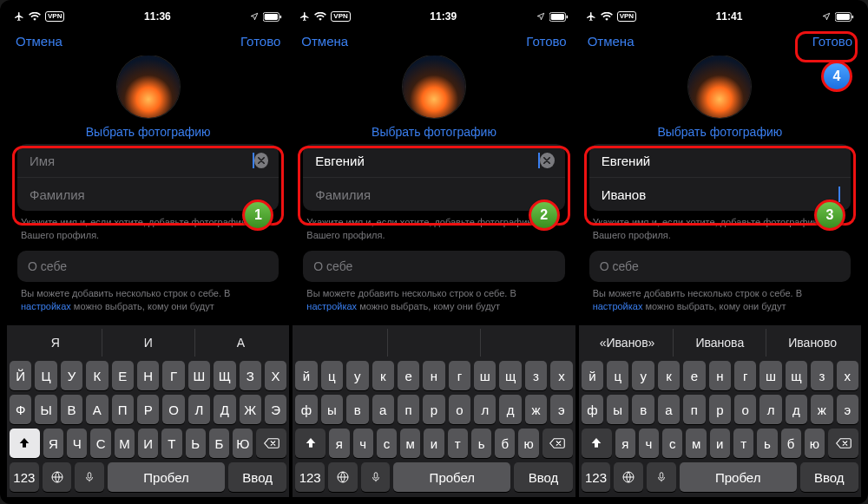 This screenshot has height=504, width=868. What do you see at coordinates (149, 343) in the screenshot?
I see `suggestion: И` at bounding box center [149, 343].